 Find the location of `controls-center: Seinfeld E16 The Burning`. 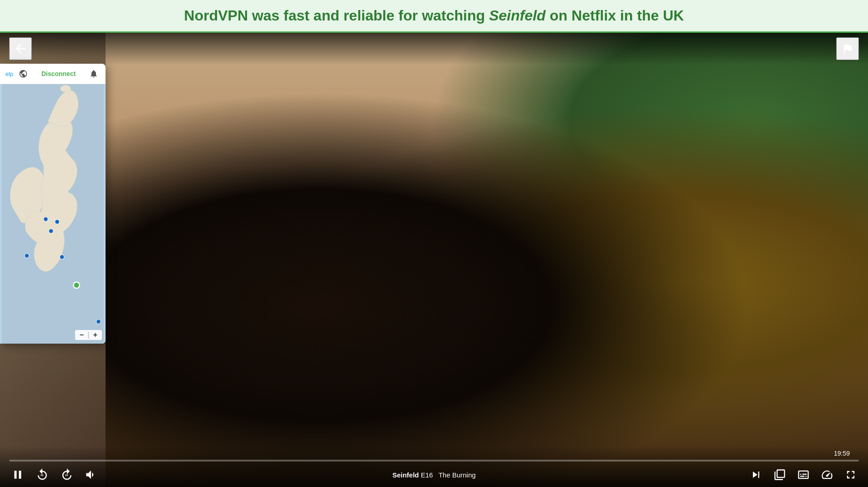

controls-center: Seinfeld E16 The Burning is located at coordinates (434, 475).